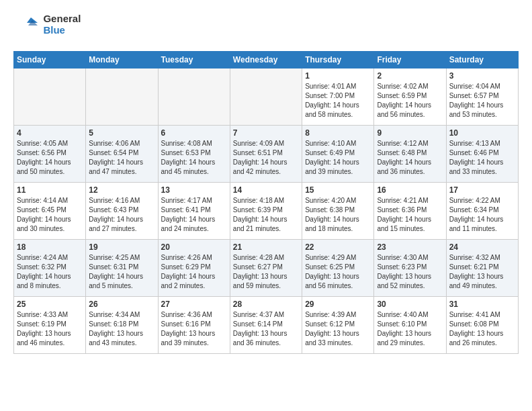 This screenshot has width=532, height=411. I want to click on calendar-cell: 27Sunrise: 4:36 AM Sunset: 6:16 PM Dayli…, so click(193, 325).